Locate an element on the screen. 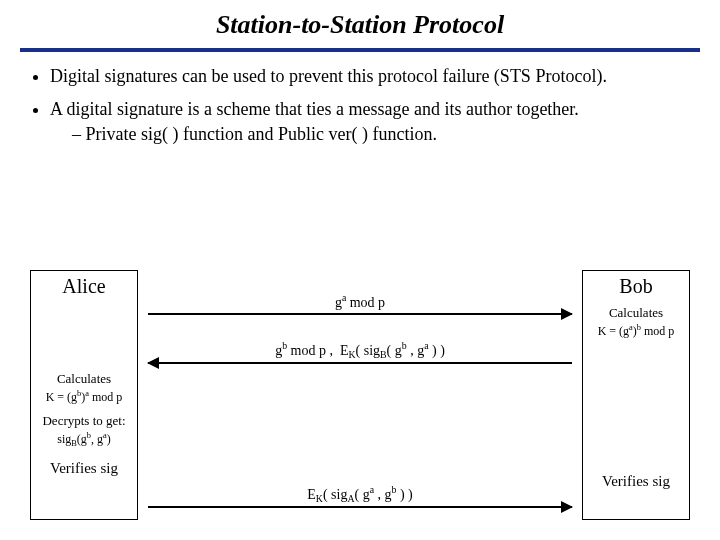  bullet-2: A digital signature is a scheme that tie… is located at coordinates (370, 122).